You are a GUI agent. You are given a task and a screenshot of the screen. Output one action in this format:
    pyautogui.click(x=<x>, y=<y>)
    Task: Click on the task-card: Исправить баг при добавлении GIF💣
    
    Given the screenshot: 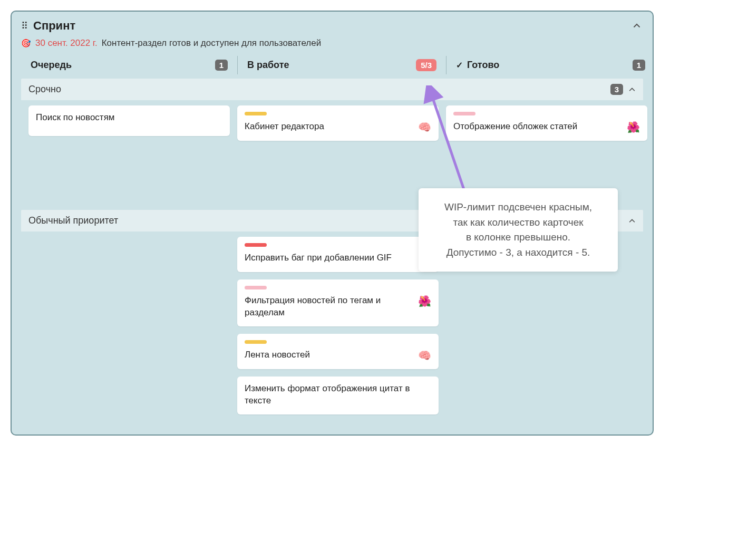 What is the action you would take?
    pyautogui.click(x=338, y=254)
    